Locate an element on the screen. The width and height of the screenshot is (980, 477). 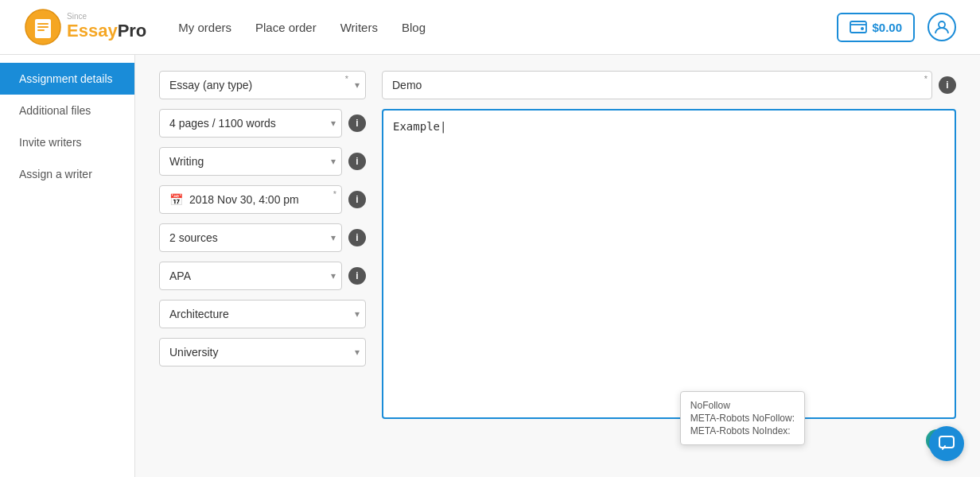
tooltip-line3: META-Robots NoIndex: is located at coordinates (743, 431).